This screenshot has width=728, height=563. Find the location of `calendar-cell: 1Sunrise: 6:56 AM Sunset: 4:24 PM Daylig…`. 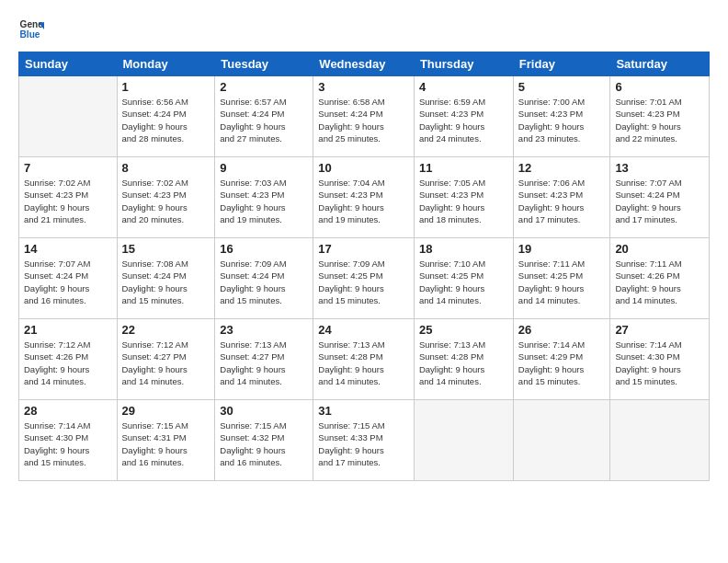

calendar-cell: 1Sunrise: 6:56 AM Sunset: 4:24 PM Daylig… is located at coordinates (165, 117).